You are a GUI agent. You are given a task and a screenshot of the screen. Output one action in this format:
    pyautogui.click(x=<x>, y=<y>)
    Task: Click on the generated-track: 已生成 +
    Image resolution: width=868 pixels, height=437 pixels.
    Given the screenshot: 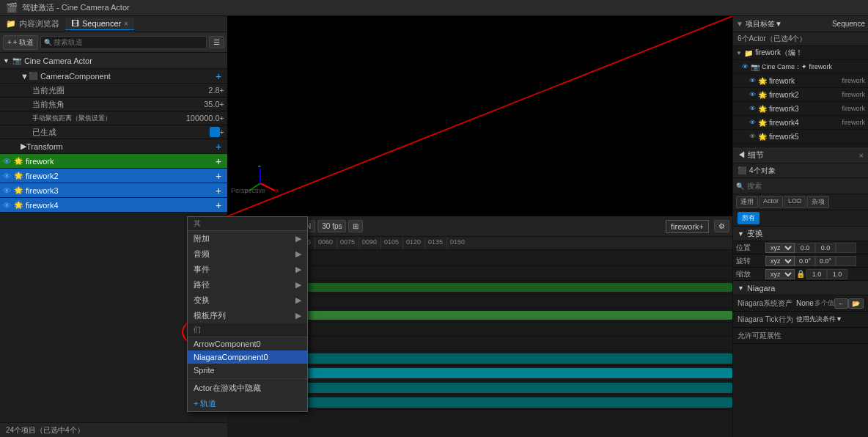 What is the action you would take?
    pyautogui.click(x=114, y=132)
    